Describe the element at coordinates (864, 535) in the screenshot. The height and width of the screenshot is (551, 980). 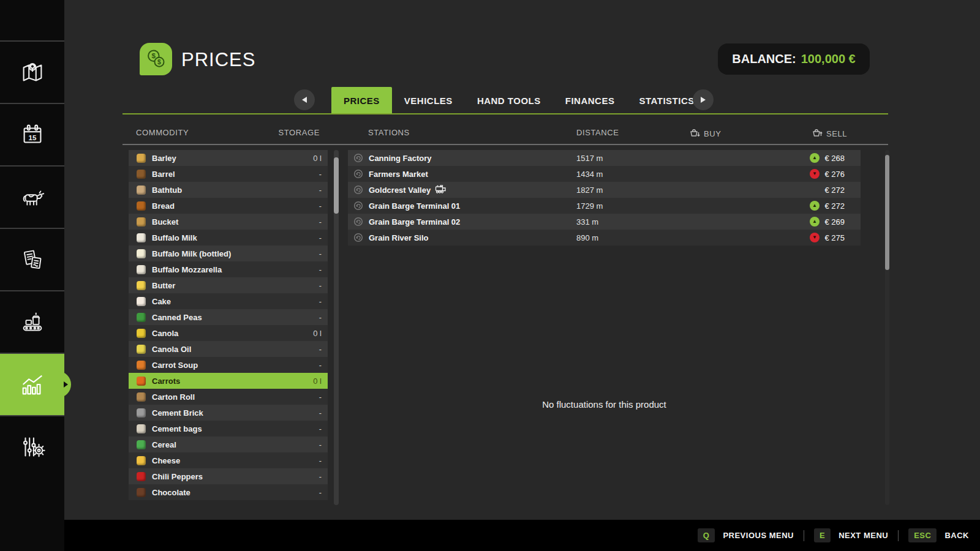
I see `key-hint-next-menu: NEXT MENU` at that location.